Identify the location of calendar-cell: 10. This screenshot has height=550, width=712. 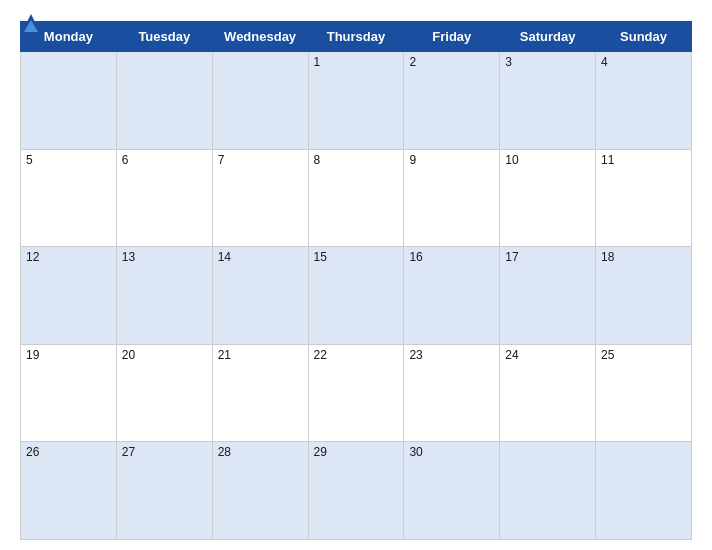
(548, 198).